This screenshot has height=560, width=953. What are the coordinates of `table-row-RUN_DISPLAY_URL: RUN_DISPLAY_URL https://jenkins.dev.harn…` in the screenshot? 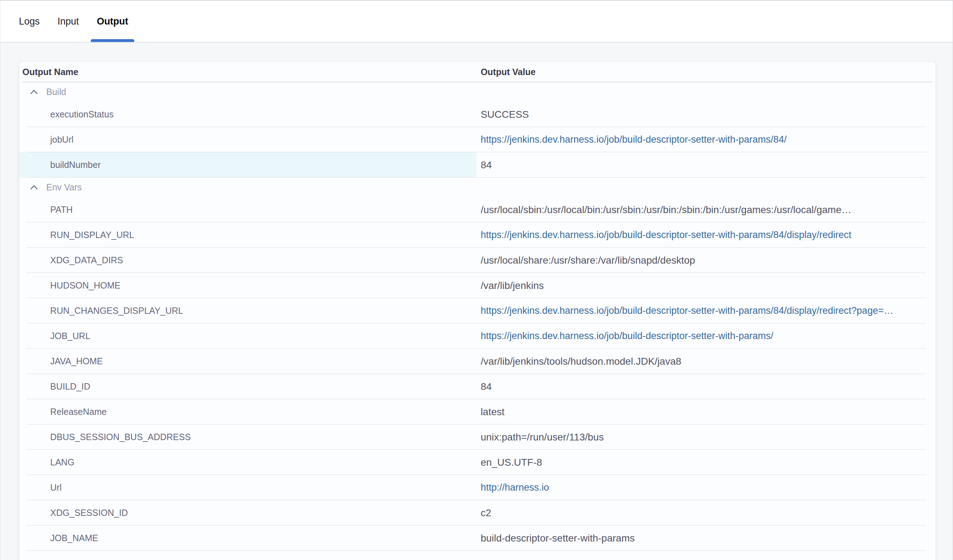 It's located at (477, 235).